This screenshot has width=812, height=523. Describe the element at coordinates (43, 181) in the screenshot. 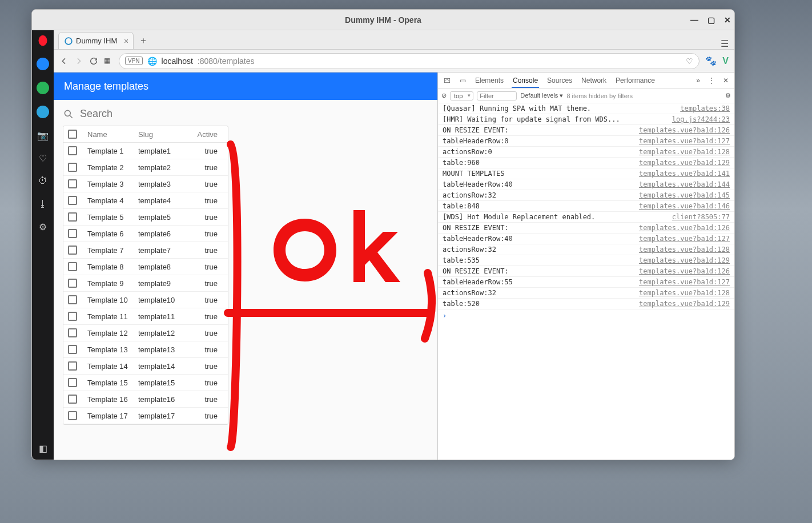

I see `history-icon: ⏱` at that location.